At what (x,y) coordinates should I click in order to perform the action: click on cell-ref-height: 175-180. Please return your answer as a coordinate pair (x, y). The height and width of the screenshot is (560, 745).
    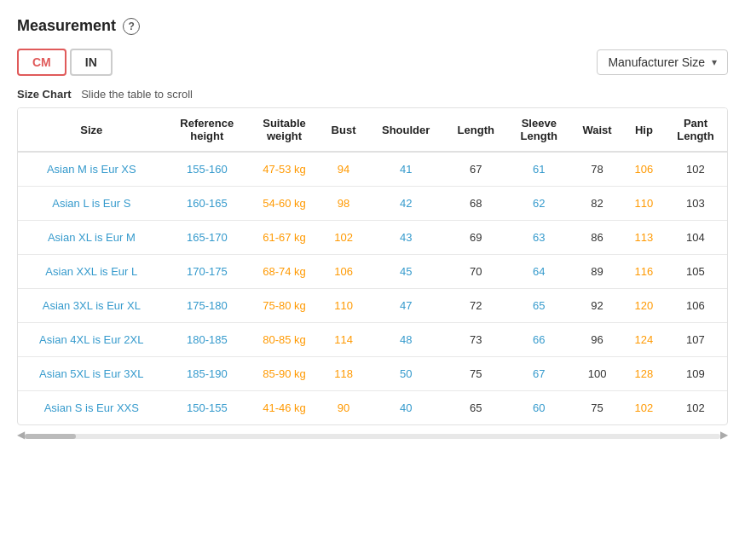
    Looking at the image, I should click on (207, 306).